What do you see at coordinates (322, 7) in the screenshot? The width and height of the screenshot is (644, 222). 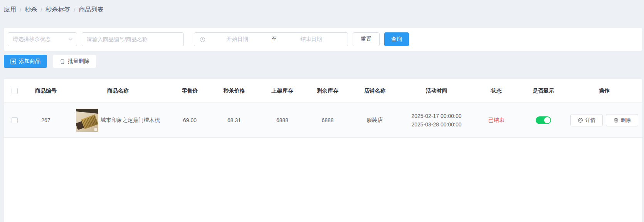 I see `breadcrumb: 应用 / 秒杀 / 秒杀标签 / 商品列表` at bounding box center [322, 7].